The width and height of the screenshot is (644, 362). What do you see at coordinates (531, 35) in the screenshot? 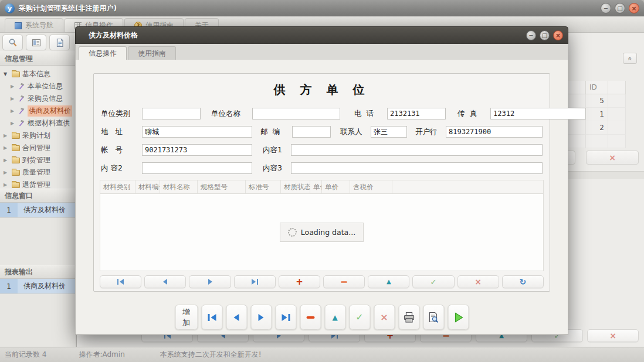
I see `dialog-minimize-button: −` at bounding box center [531, 35].